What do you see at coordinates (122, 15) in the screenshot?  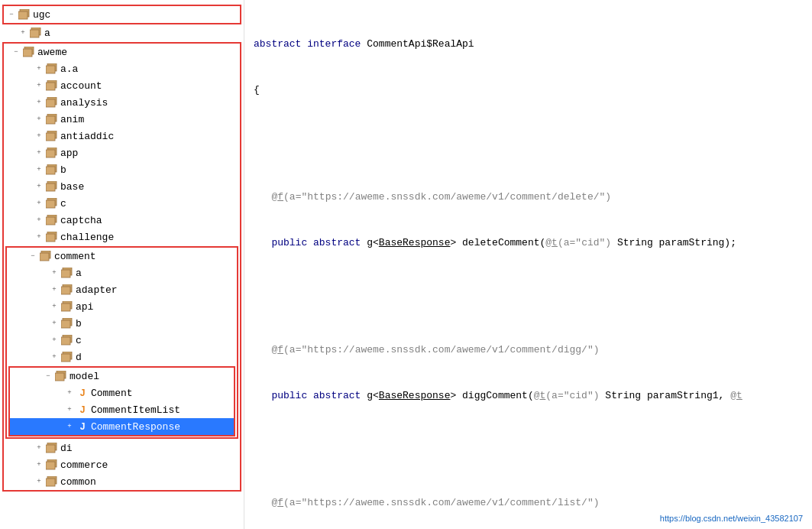 I see `tree-item-ugc: − ugc` at bounding box center [122, 15].